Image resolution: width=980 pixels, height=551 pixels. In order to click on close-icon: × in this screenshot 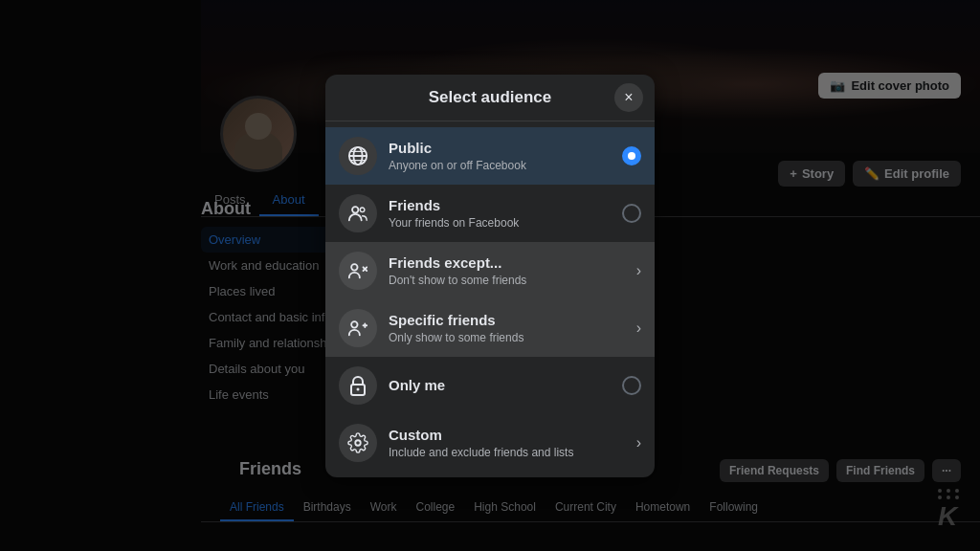, I will do `click(628, 98)`.